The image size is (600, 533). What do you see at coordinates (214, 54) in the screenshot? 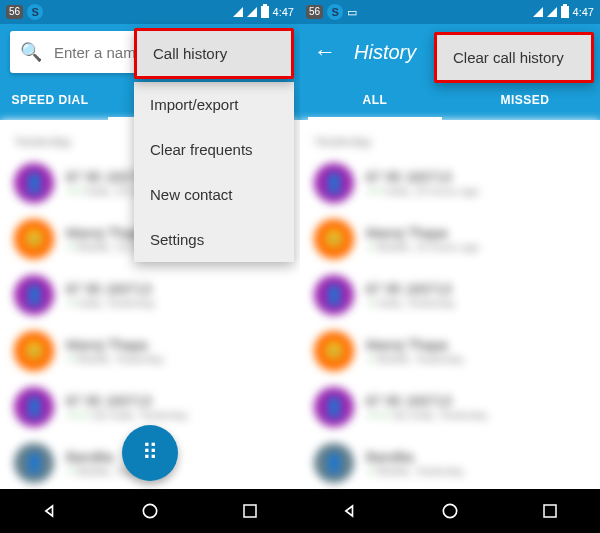
I see `overflow-menu-highlight: Call history` at bounding box center [214, 54].